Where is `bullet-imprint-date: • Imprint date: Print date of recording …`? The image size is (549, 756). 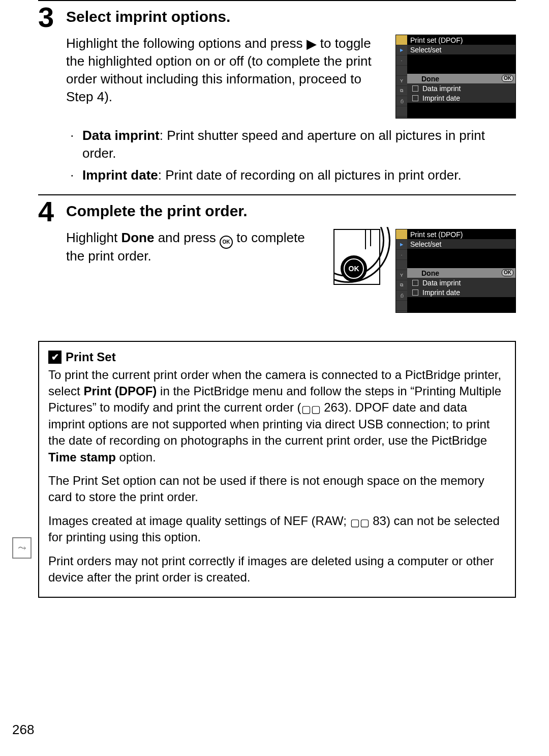
bullet-imprint-date: • Imprint date: Print date of recording … is located at coordinates (294, 175).